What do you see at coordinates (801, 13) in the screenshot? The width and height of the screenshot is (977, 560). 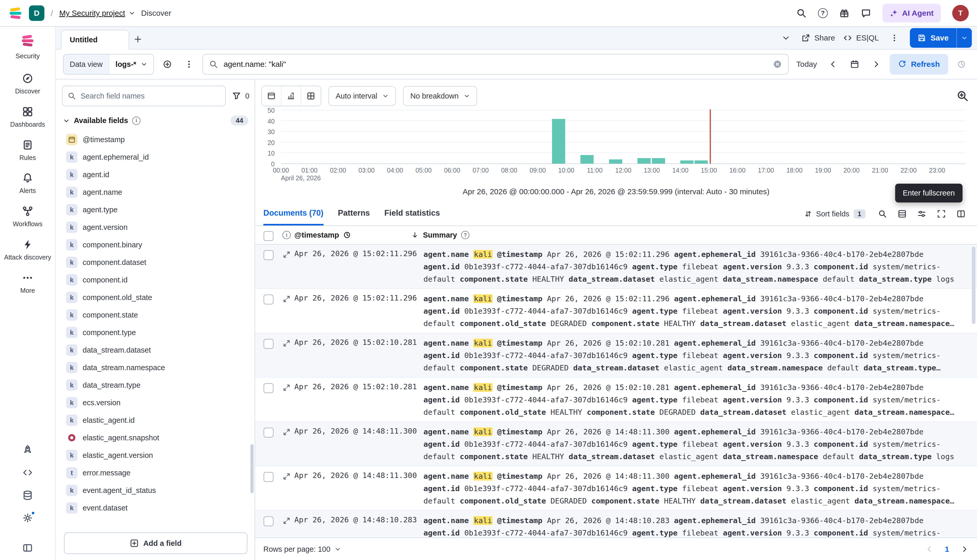 I see `search-icon` at bounding box center [801, 13].